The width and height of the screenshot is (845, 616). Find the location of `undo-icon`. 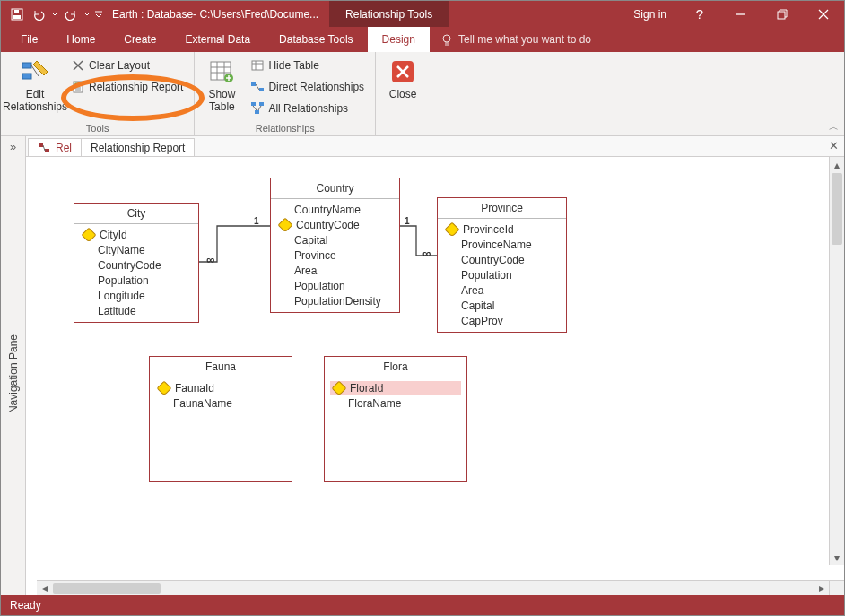

undo-icon is located at coordinates (39, 14).